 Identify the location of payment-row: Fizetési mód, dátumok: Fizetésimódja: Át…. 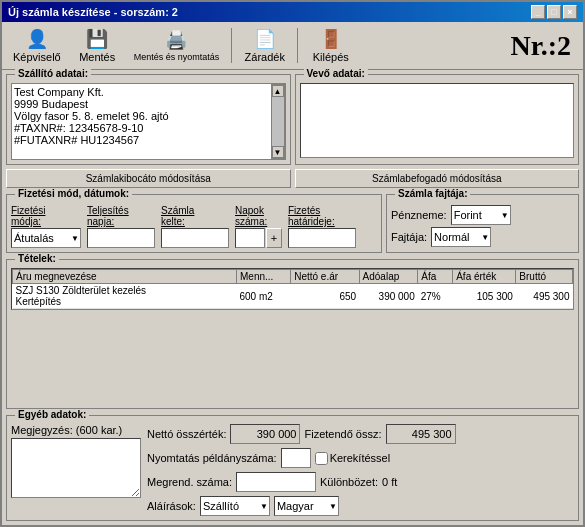
(292, 224).